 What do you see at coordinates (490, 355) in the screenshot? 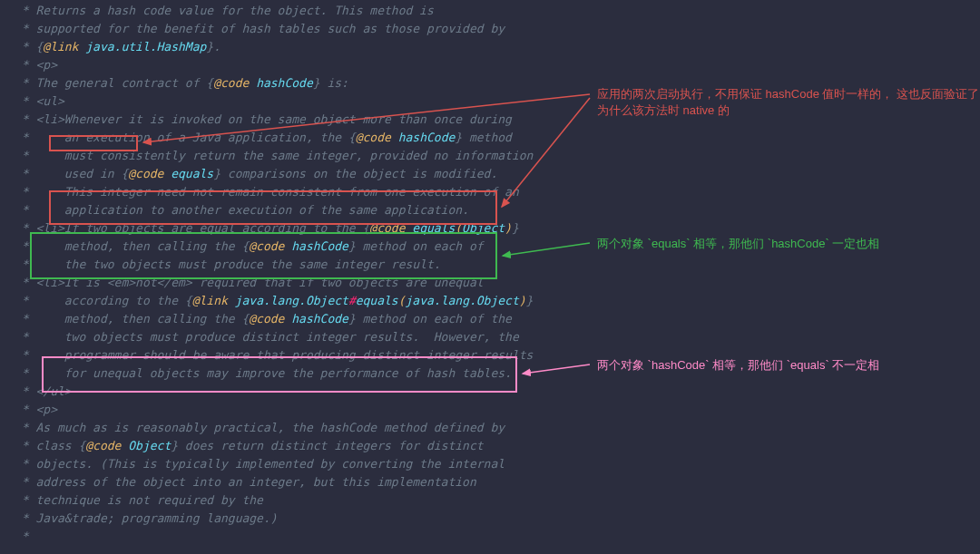
I see `code-line: * programmer should be aware that produc…` at bounding box center [490, 355].